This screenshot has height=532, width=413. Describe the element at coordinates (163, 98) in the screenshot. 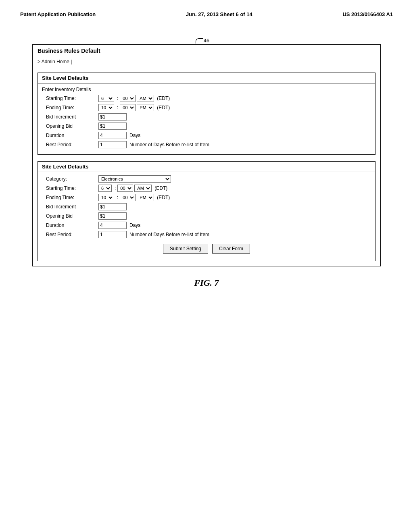

I see `section1-timezone: (EDT)` at that location.